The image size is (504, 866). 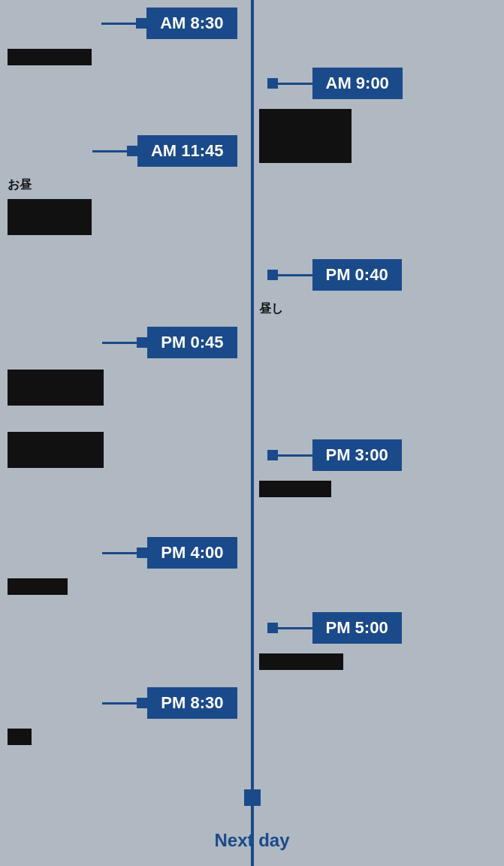 I want to click on time-badge-am830: AM 8:30, so click(x=192, y=23).